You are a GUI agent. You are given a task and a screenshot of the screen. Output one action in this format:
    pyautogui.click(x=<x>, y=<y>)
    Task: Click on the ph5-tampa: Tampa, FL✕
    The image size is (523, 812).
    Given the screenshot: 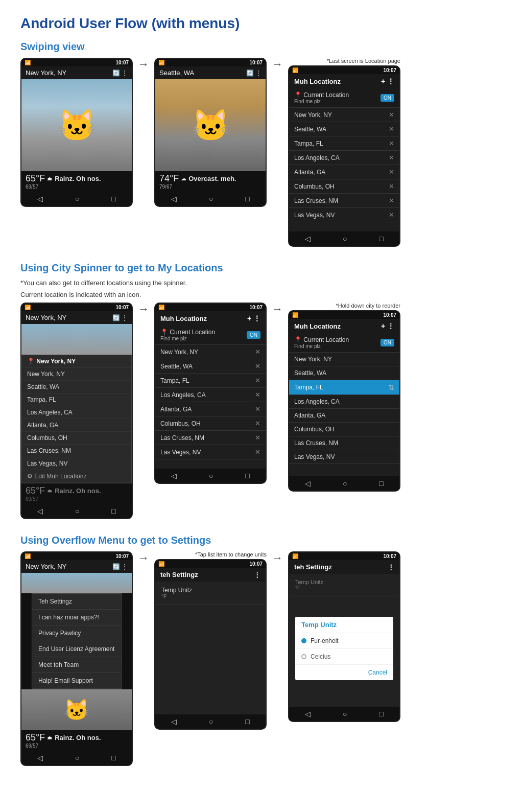 What is the action you would take?
    pyautogui.click(x=210, y=381)
    